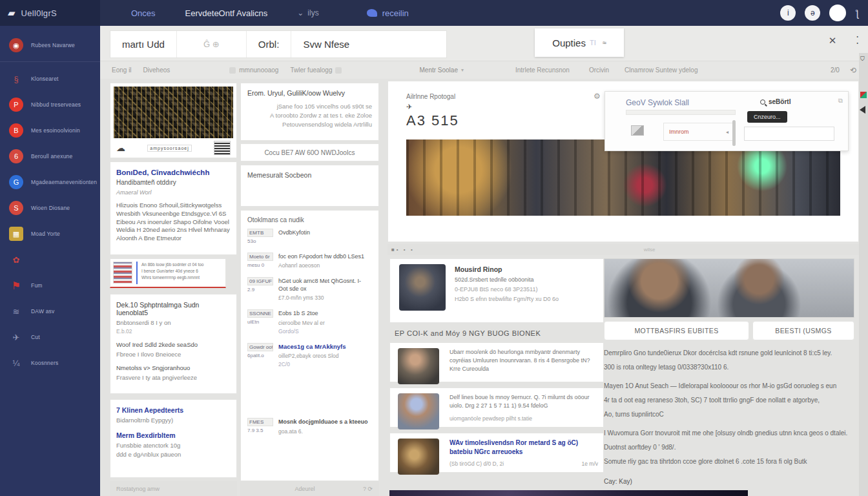  What do you see at coordinates (16, 363) in the screenshot?
I see `feed-icon-12: ¼` at bounding box center [16, 363].